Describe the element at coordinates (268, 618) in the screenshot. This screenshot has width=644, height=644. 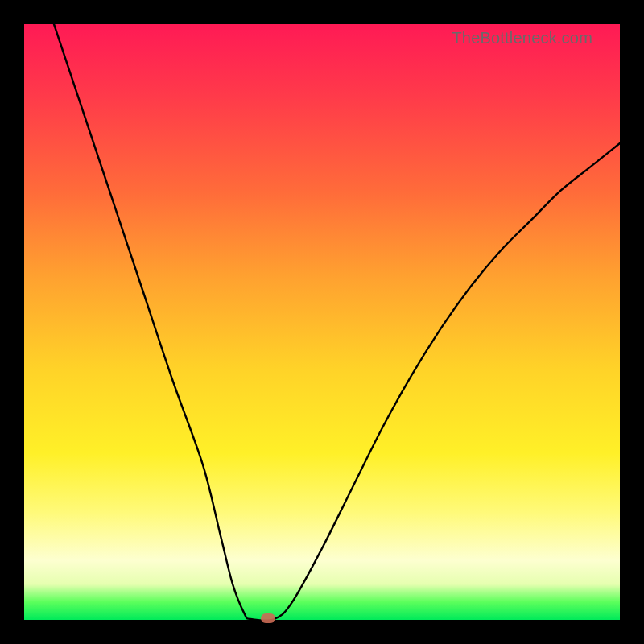
I see `minimum-marker` at that location.